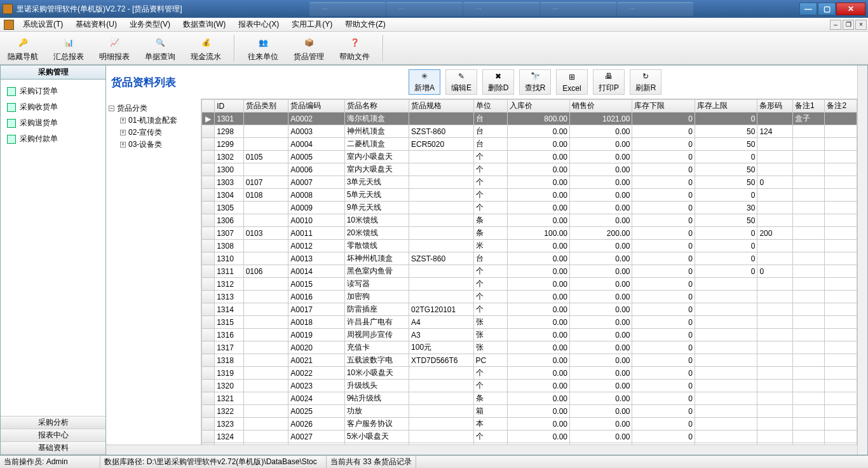 Image resolution: width=868 pixels, height=468 pixels. I want to click on cell: 米, so click(491, 246).